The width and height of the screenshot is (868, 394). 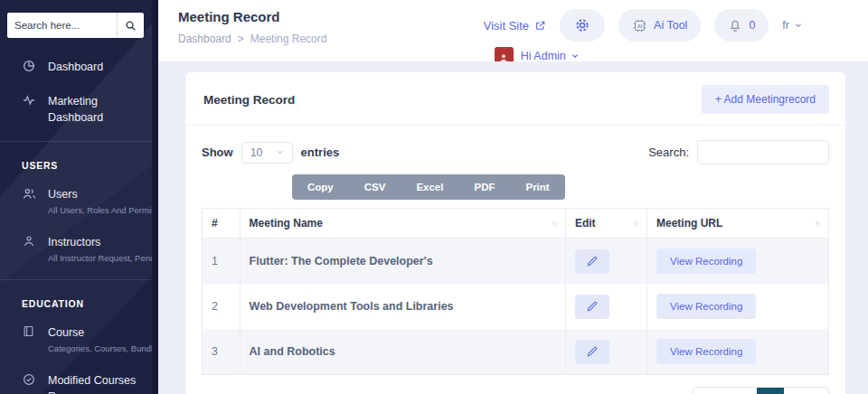 I want to click on settings-button, so click(x=582, y=25).